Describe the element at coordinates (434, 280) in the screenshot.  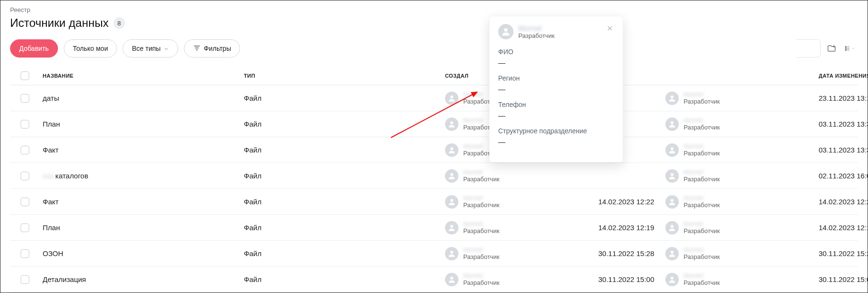
I see `table-row: ДетализацияФайлblurredРазработчик30.11.2…` at that location.